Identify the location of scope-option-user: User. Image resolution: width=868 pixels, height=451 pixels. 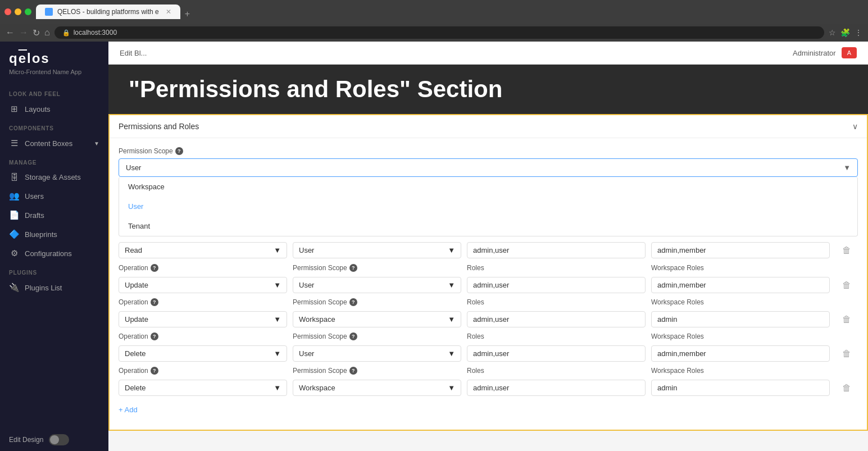
(488, 207).